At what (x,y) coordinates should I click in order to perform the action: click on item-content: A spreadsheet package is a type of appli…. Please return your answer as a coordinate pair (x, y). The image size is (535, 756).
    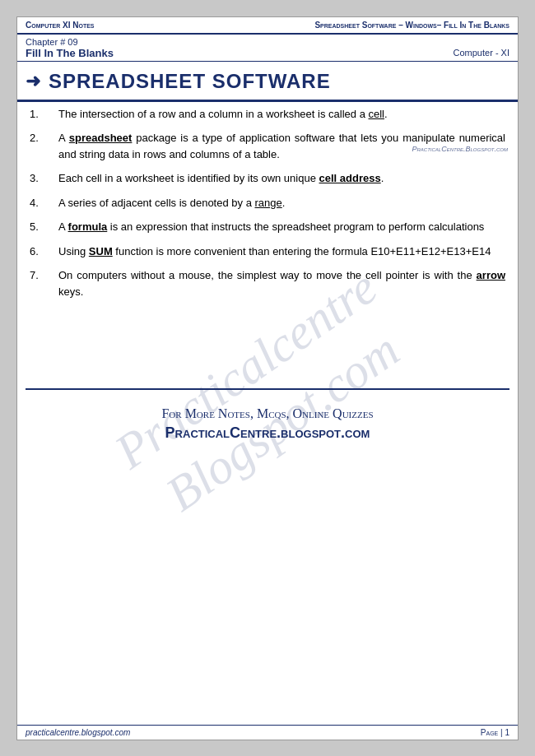
    Looking at the image, I should click on (281, 146).